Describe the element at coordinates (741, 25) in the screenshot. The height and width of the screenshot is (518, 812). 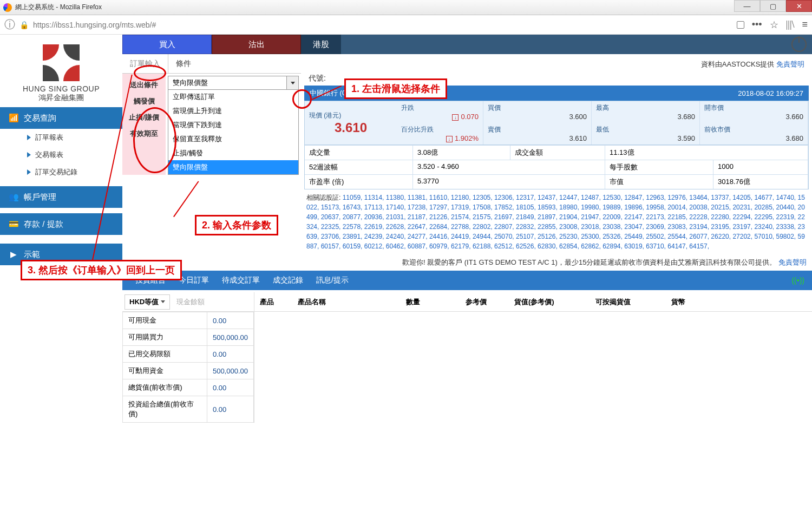
I see `reader-icon` at that location.